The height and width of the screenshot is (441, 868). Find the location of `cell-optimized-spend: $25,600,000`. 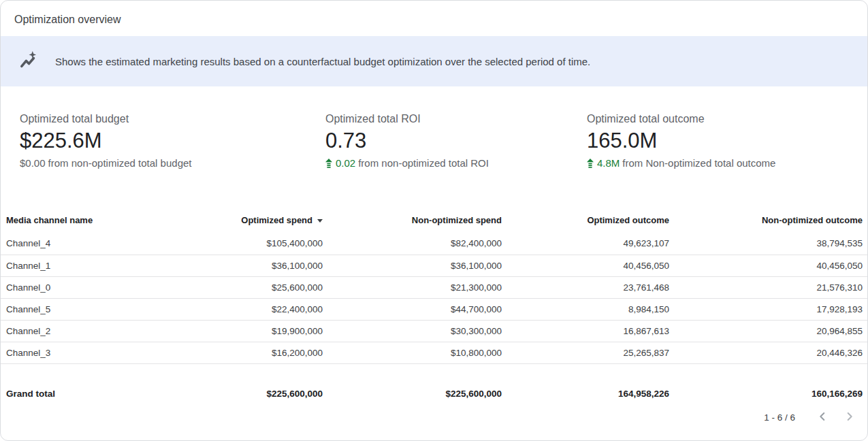

cell-optimized-spend: $25,600,000 is located at coordinates (230, 287).